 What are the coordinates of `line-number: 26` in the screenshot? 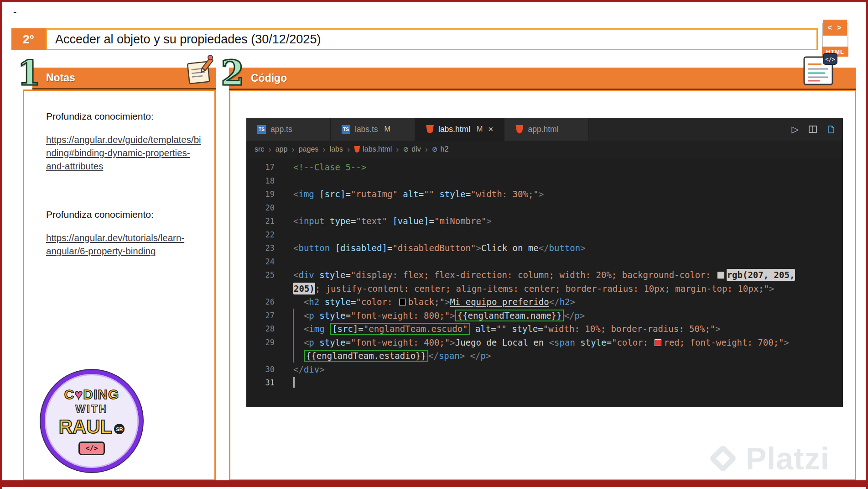 It's located at (260, 302).